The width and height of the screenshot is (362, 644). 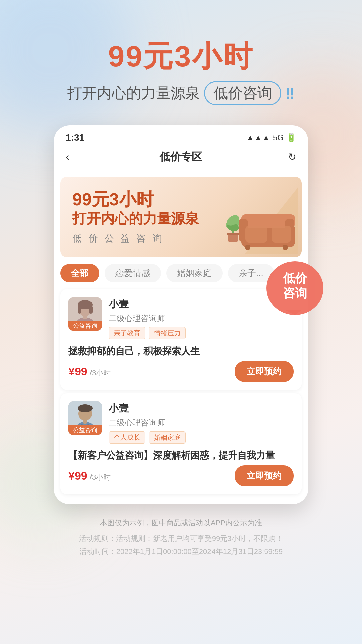 I want to click on tab-marriage: 婚姻家庭, so click(x=194, y=273).